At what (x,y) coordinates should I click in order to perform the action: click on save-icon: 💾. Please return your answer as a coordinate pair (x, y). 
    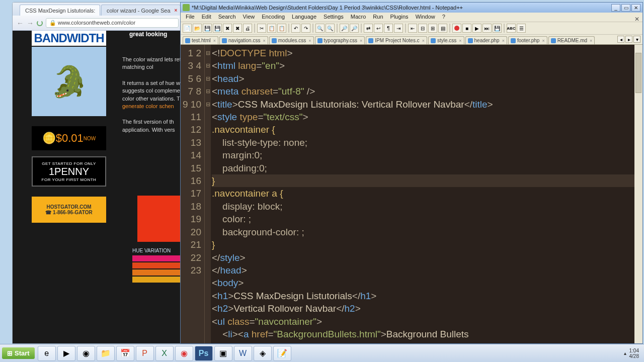
    Looking at the image, I should click on (207, 28).